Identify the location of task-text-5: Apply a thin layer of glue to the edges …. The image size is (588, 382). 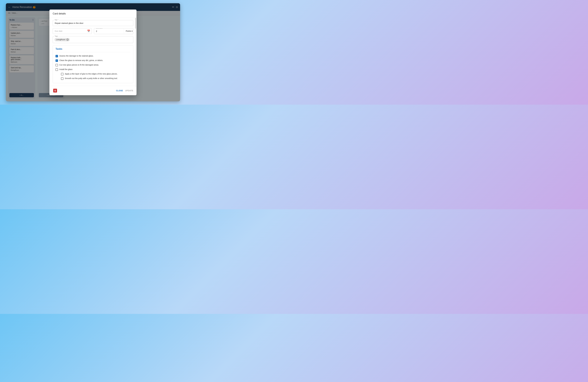
(91, 74).